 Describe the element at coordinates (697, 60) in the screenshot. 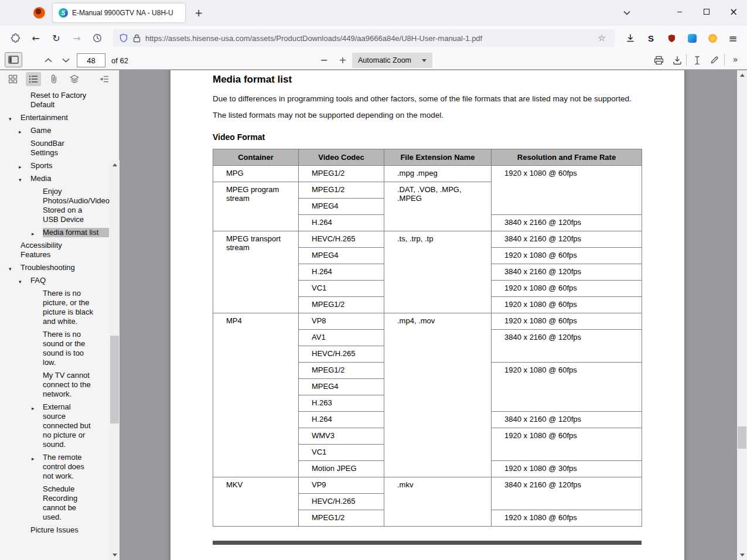

I see `text-editor-button` at that location.